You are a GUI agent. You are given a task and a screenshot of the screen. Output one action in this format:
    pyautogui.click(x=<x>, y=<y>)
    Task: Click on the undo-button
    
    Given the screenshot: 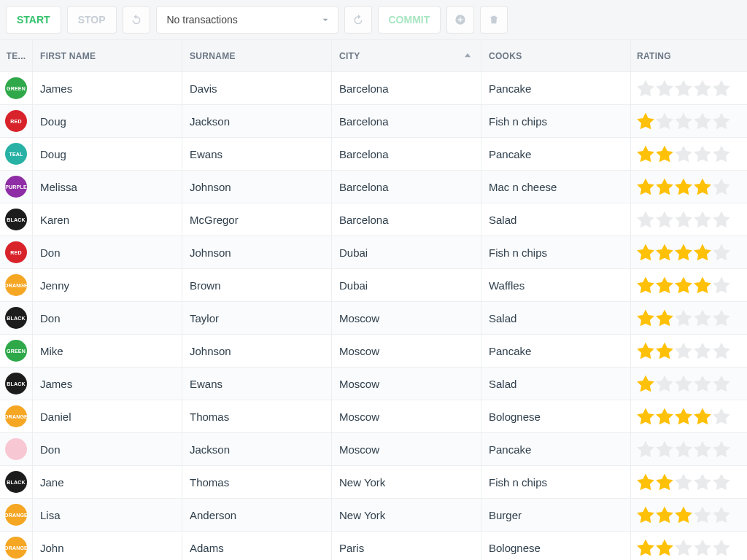 What is the action you would take?
    pyautogui.click(x=136, y=20)
    